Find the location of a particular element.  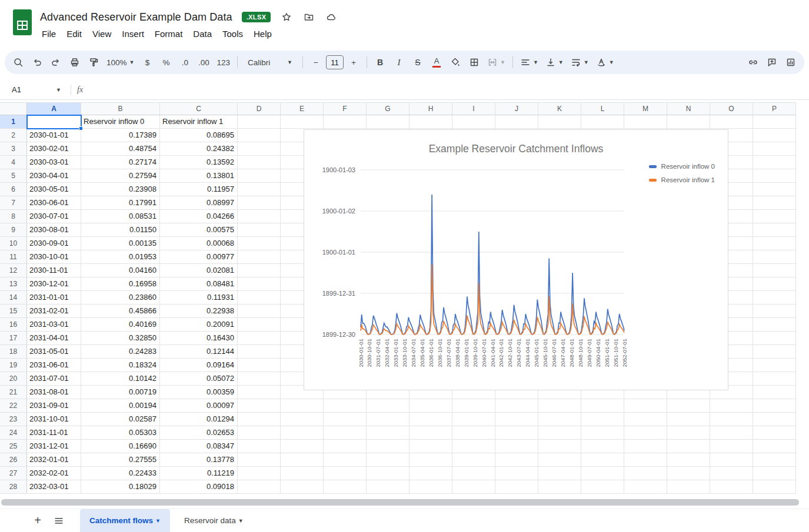

cell-B10: 0.00135 is located at coordinates (121, 243).